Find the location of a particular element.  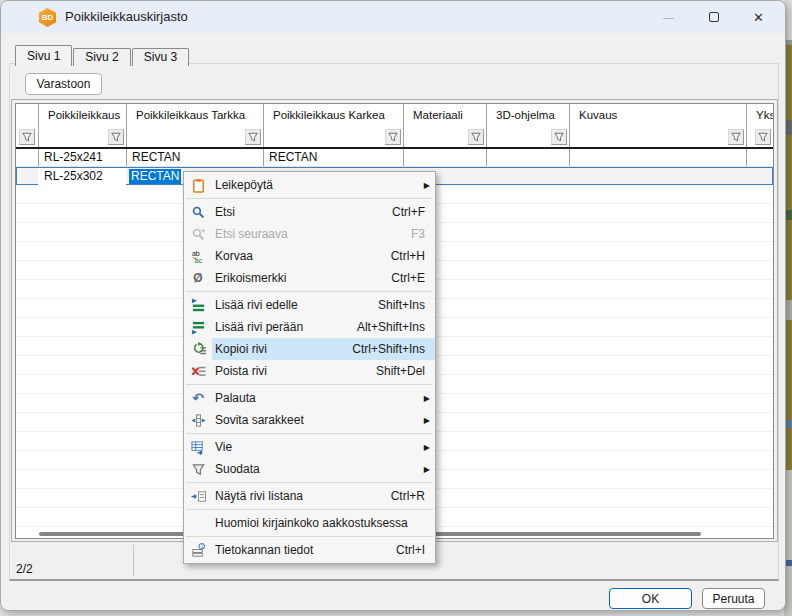

maximize-icon is located at coordinates (714, 17).